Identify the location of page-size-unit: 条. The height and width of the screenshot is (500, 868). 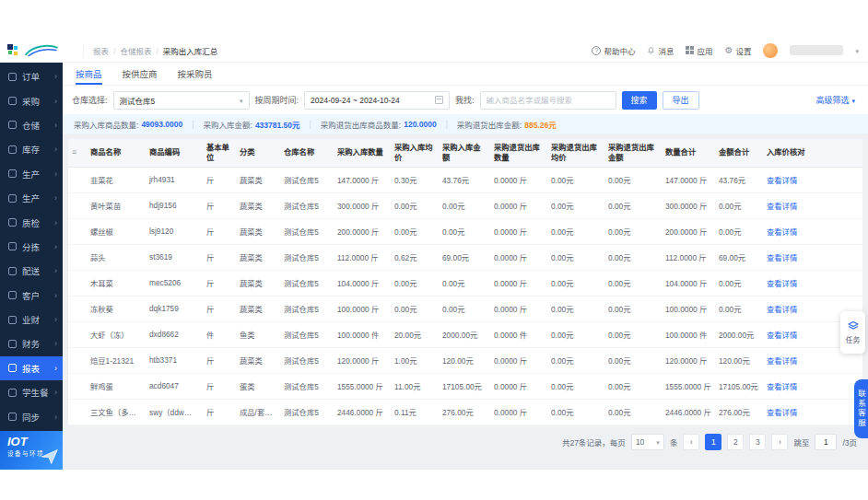
(674, 442).